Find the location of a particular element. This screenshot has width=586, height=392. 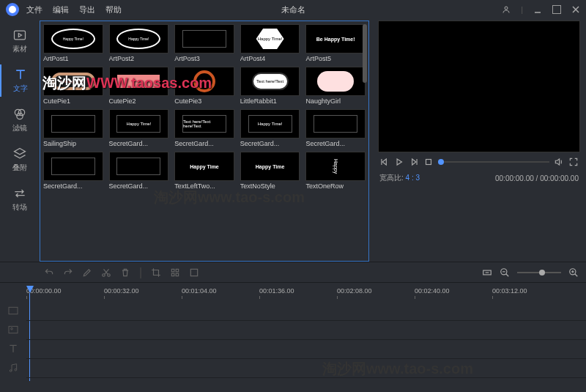

audio-track-icon is located at coordinates (13, 368).